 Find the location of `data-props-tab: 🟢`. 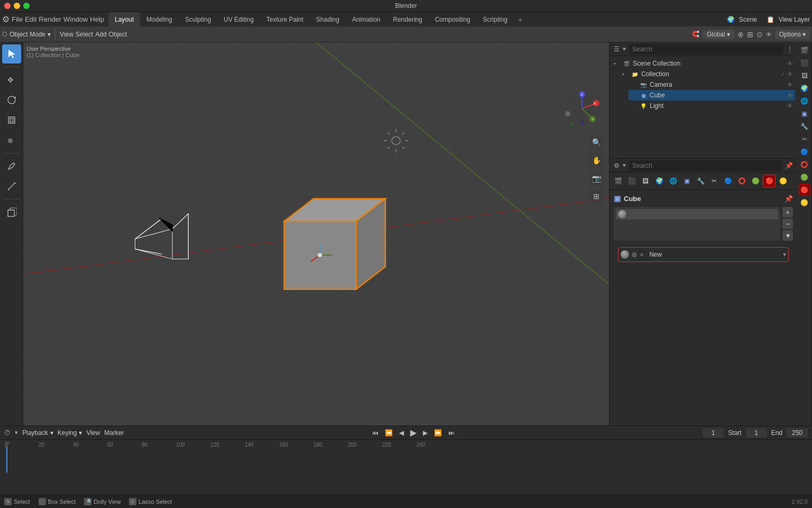

data-props-tab: 🟢 is located at coordinates (755, 181).